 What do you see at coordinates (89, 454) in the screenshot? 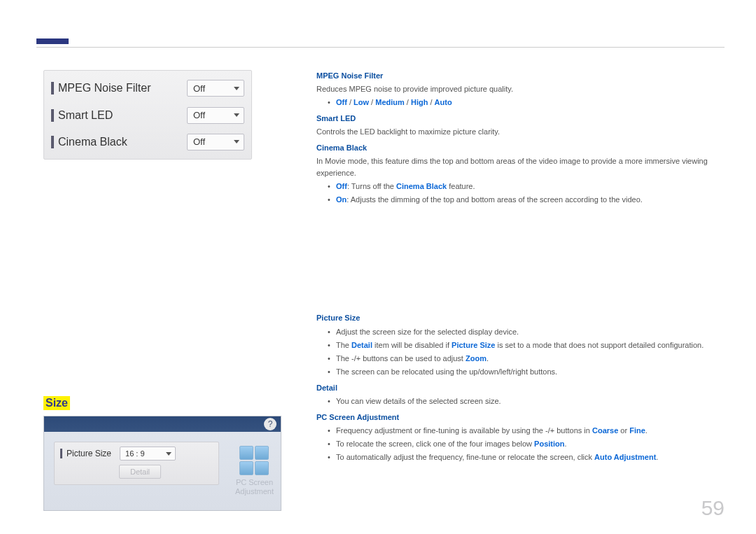
I see `row-label: Picture Size` at bounding box center [89, 454].